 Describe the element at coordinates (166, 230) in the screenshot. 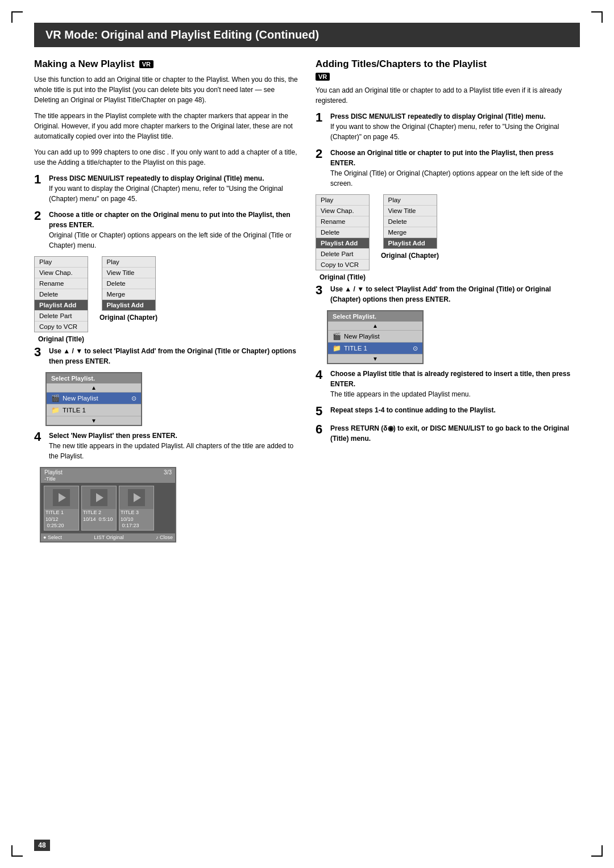

I see `left-step-2: 2 Choose a title or chapter on the Origi…` at that location.